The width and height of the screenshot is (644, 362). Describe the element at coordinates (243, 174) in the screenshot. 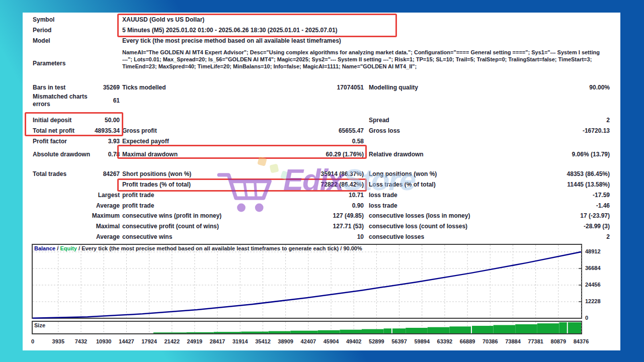

I see `stat-cell: Short positions (won %)35914 (86.37%)` at that location.